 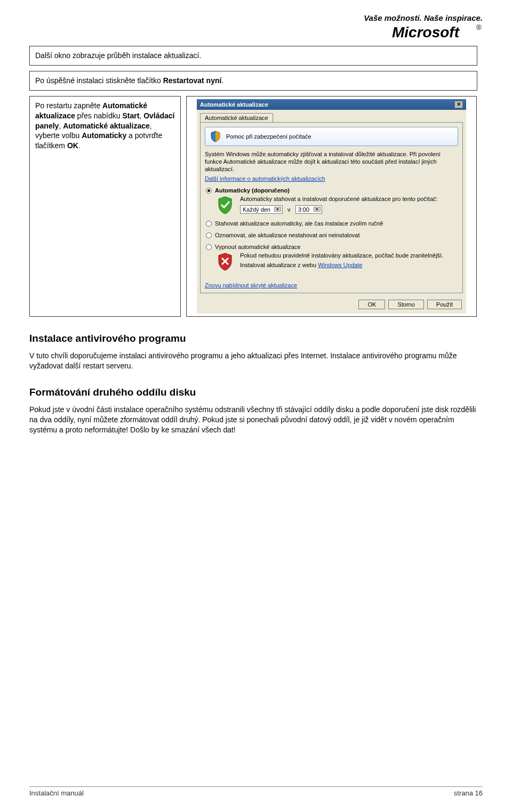 I want to click on tab-strip: Automatické aktualizace, so click(x=332, y=116).